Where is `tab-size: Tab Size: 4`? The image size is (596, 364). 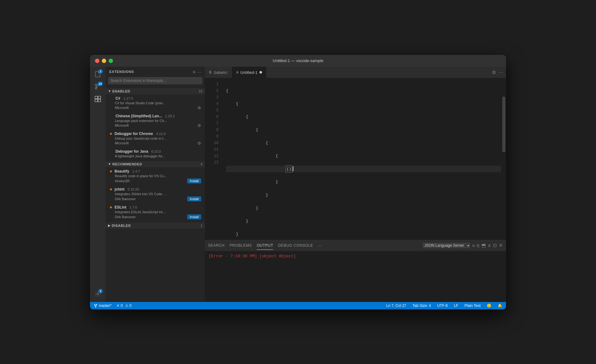
tab-size: Tab Size: 4 is located at coordinates (422, 306).